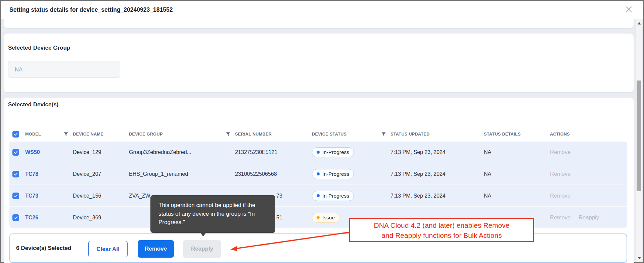  Describe the element at coordinates (437, 134) in the screenshot. I see `col-status-updated: STATUS UPDATED` at that location.